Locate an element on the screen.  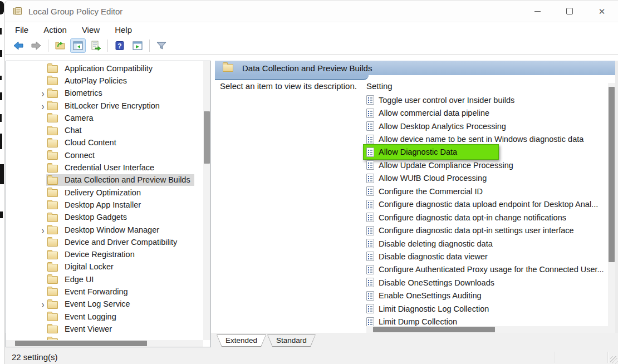
tree-horizontal-scrollbar-thumb is located at coordinates (81, 343).